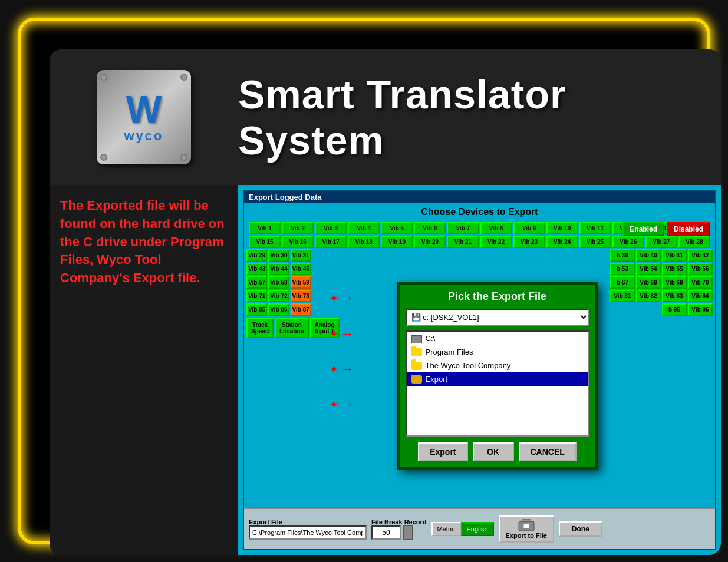 Image resolution: width=728 pixels, height=562 pixels. What do you see at coordinates (334, 334) in the screenshot?
I see `red-star-2: ✦` at bounding box center [334, 334].